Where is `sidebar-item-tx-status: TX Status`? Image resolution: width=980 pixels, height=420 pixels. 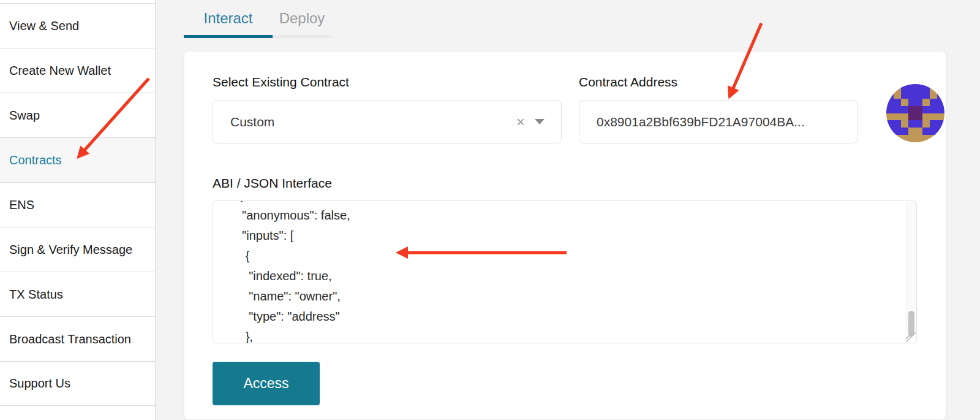
sidebar-item-tx-status: TX Status is located at coordinates (77, 294).